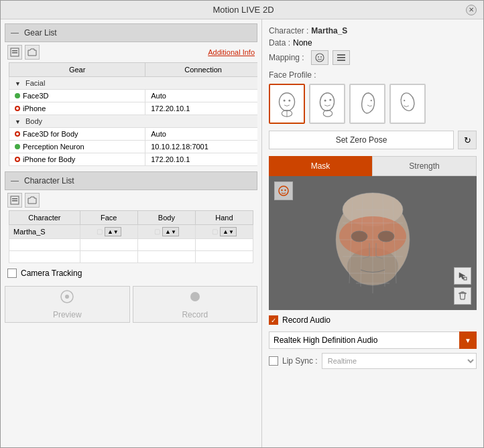  What do you see at coordinates (327, 104) in the screenshot?
I see `face-profile-quarter-icon` at bounding box center [327, 104].